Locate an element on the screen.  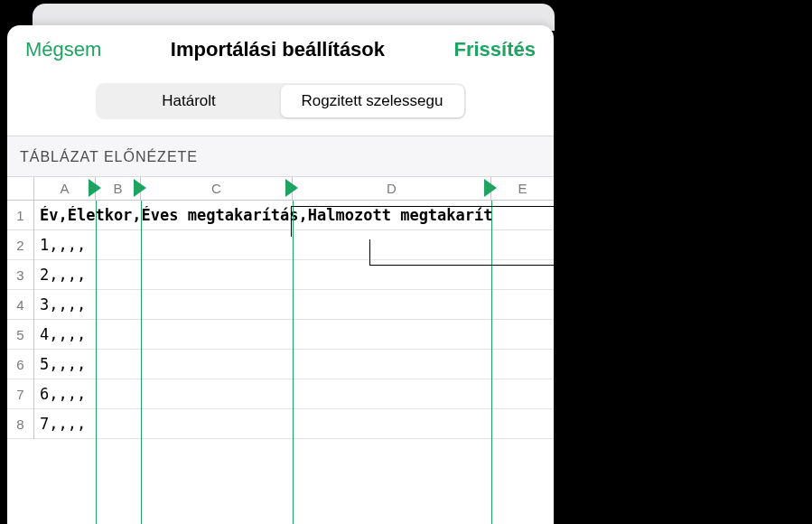
row-number: 4 is located at coordinates (21, 305).